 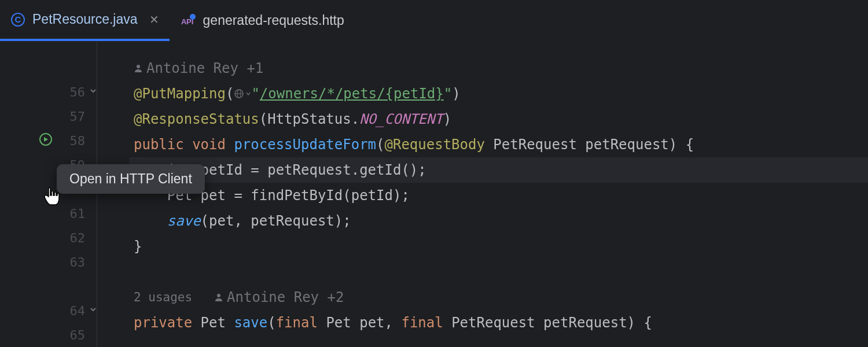 What do you see at coordinates (76, 335) in the screenshot?
I see `line-number: 65` at bounding box center [76, 335].